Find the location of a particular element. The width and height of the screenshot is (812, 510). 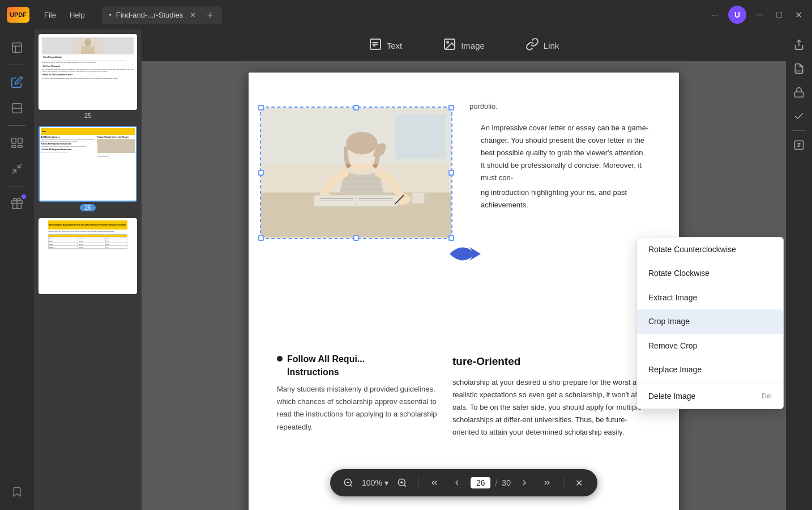

doc-image is located at coordinates (356, 173).